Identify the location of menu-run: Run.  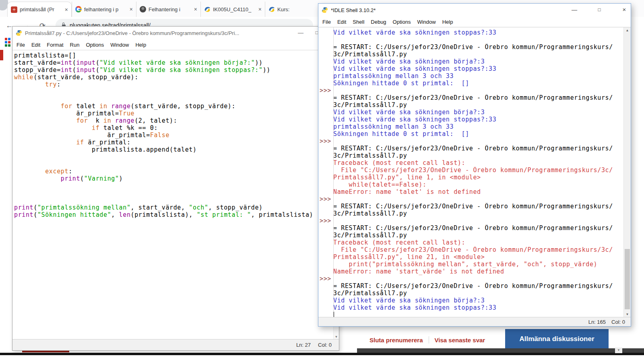
(75, 45).